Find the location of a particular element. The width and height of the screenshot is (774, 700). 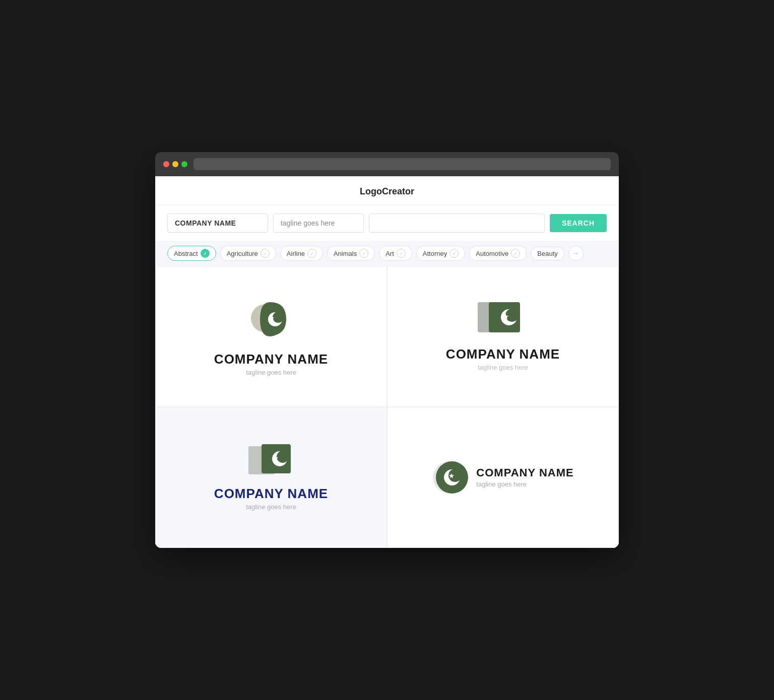

logo-2-tagline: tagline goes here is located at coordinates (503, 368).